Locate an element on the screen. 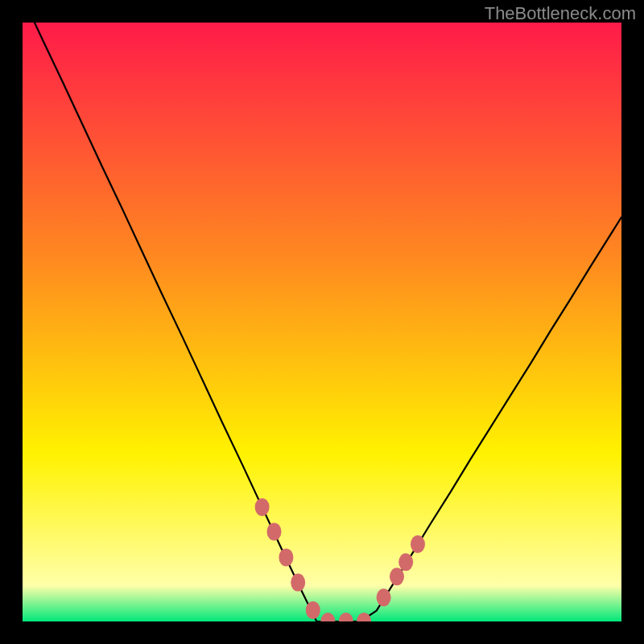 This screenshot has height=644, width=644. watermark-label: TheBottleneck.com is located at coordinates (560, 14).